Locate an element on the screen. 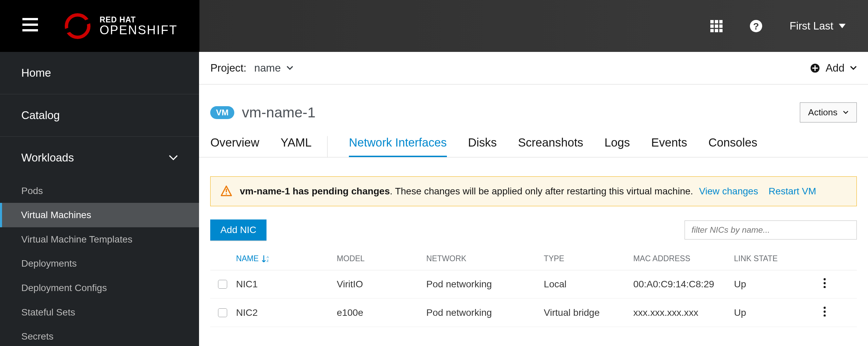 This screenshot has width=868, height=346. sidebar-item-vm-templates: Virtual Machine Templates is located at coordinates (100, 239).